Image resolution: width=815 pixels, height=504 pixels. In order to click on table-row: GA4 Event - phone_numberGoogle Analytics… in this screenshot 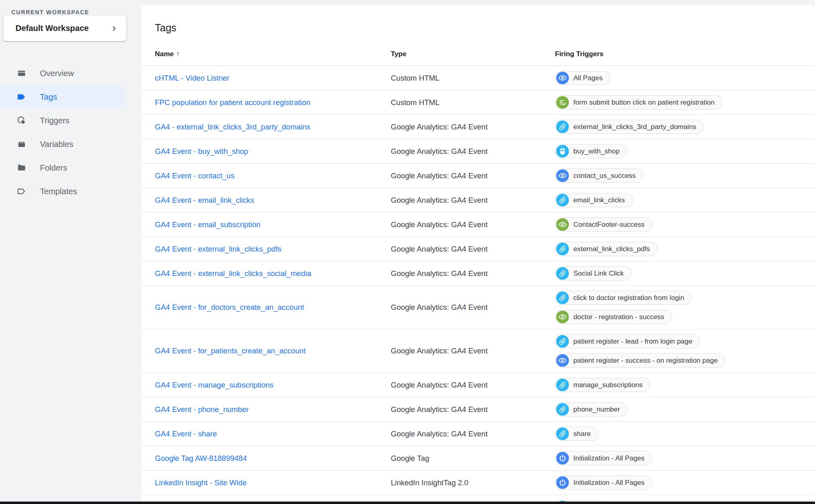, I will do `click(478, 410)`.